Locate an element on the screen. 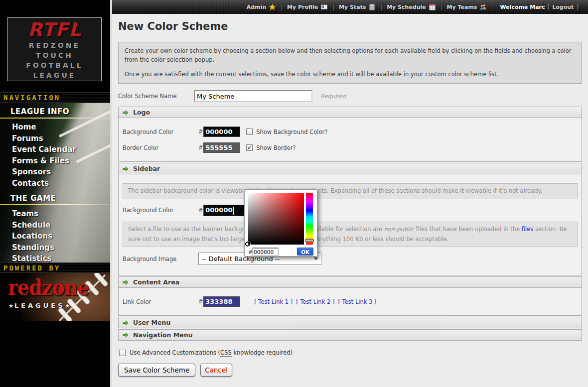 The height and width of the screenshot is (387, 588). sidebar-item-statistics: Statistics is located at coordinates (61, 258).